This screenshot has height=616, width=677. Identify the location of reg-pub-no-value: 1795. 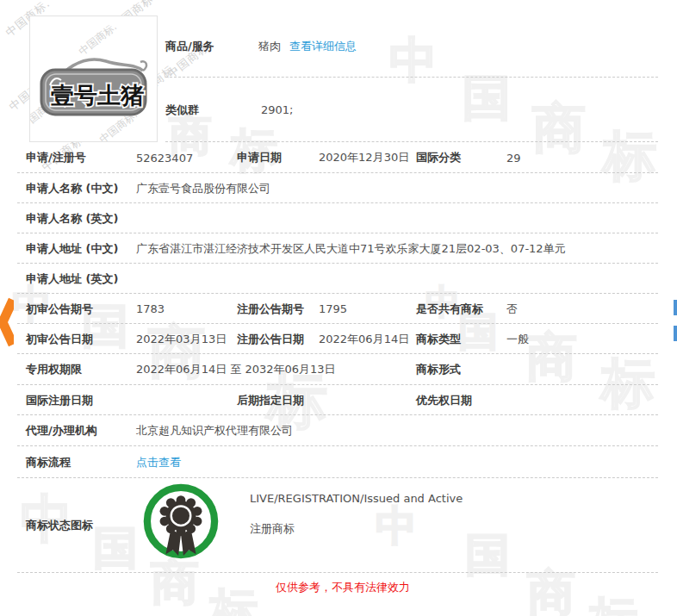
(332, 308).